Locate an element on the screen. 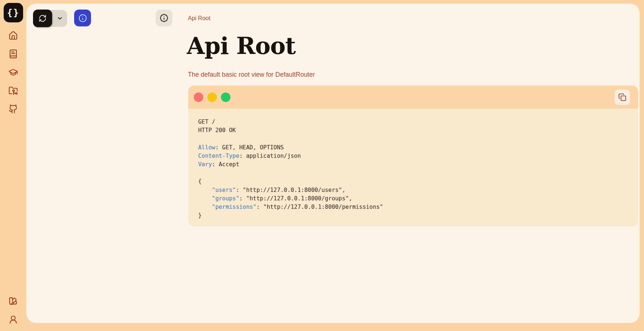 This screenshot has height=331, width=644. code-line: "permissions": "http://127.0.0.1:8000/pe… is located at coordinates (415, 207).